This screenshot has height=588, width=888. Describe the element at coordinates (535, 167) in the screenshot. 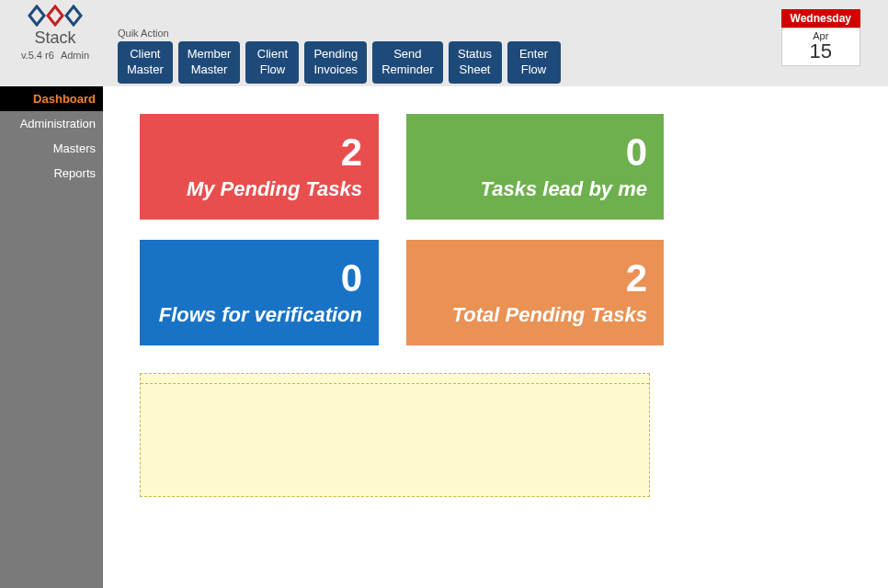

I see `card-tasks-lead: 0 Tasks lead by me` at that location.